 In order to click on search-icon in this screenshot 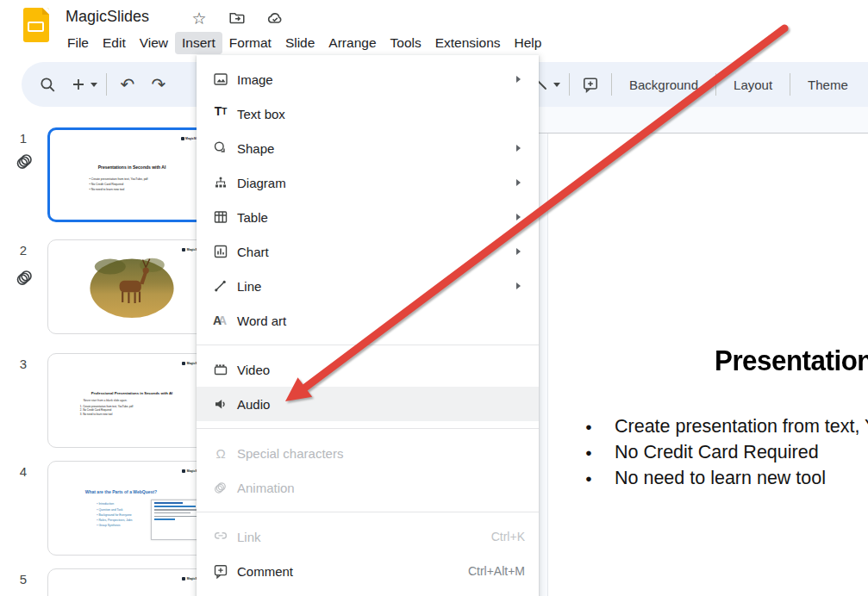, I will do `click(47, 84)`.